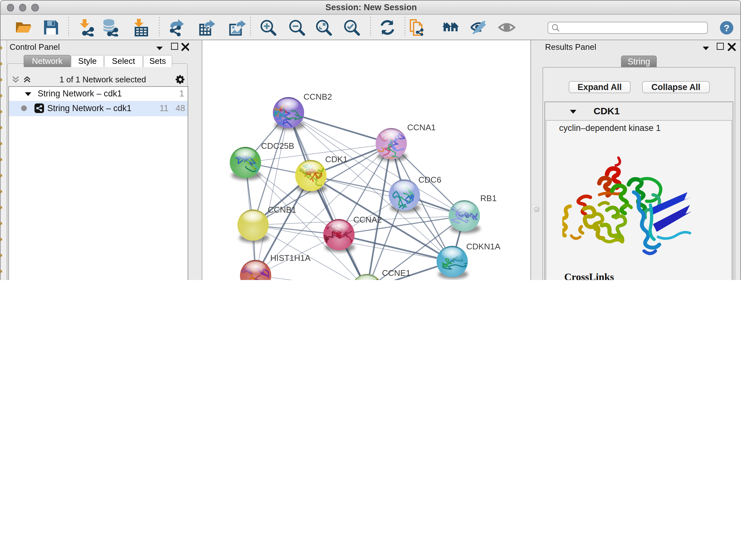  Describe the element at coordinates (336, 160) in the screenshot. I see `svg-text: CDK1` at that location.